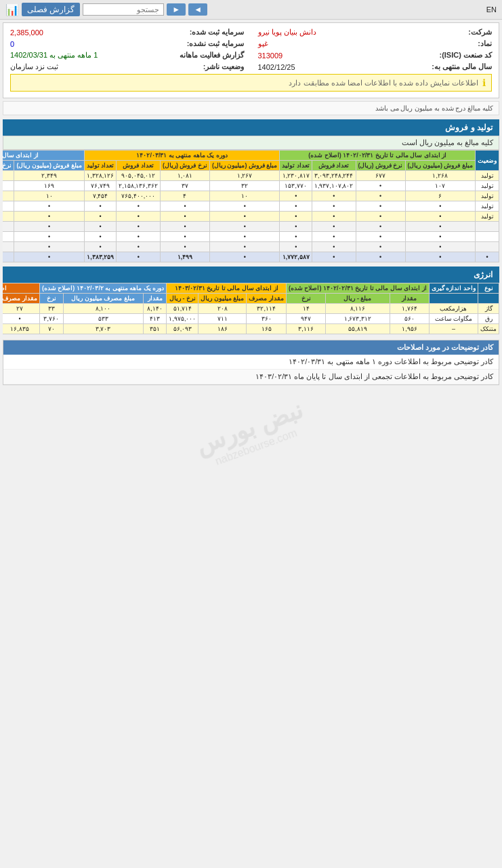  I want to click on total-label: •, so click(488, 258).